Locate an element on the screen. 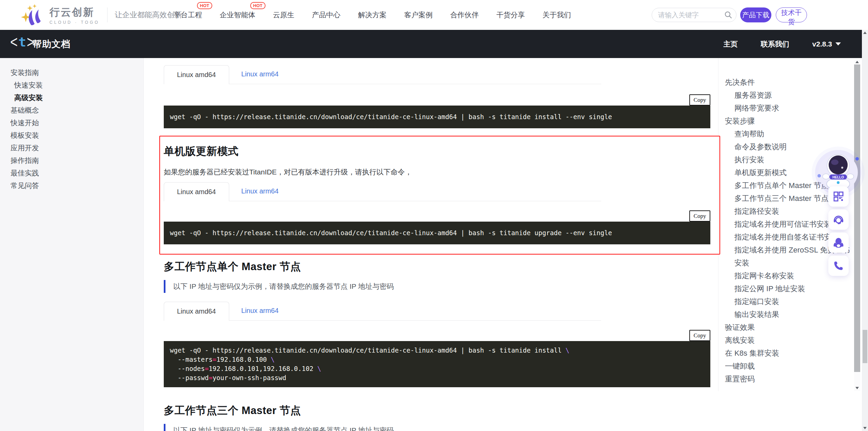  sidebar-item: 应用开发 is located at coordinates (72, 148).